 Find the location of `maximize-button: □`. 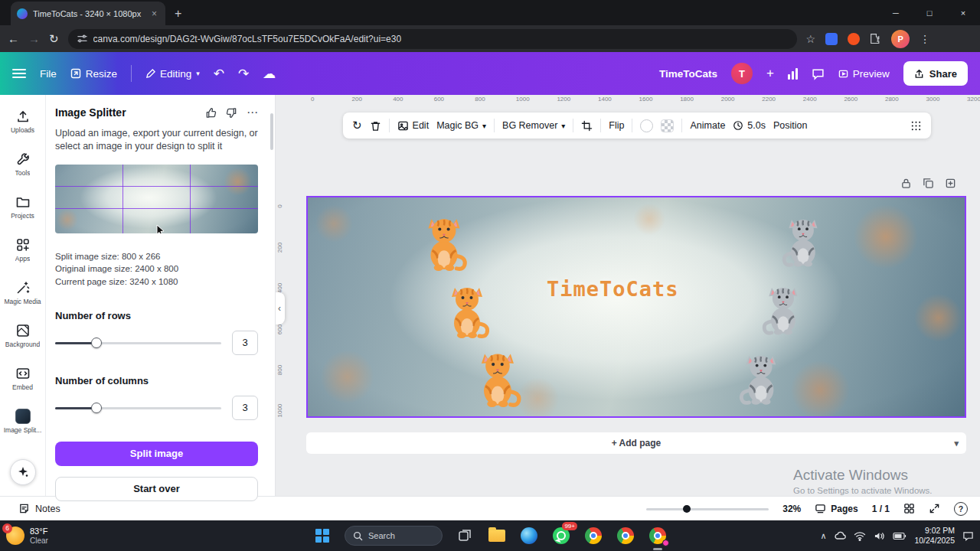

maximize-button: □ is located at coordinates (929, 12).